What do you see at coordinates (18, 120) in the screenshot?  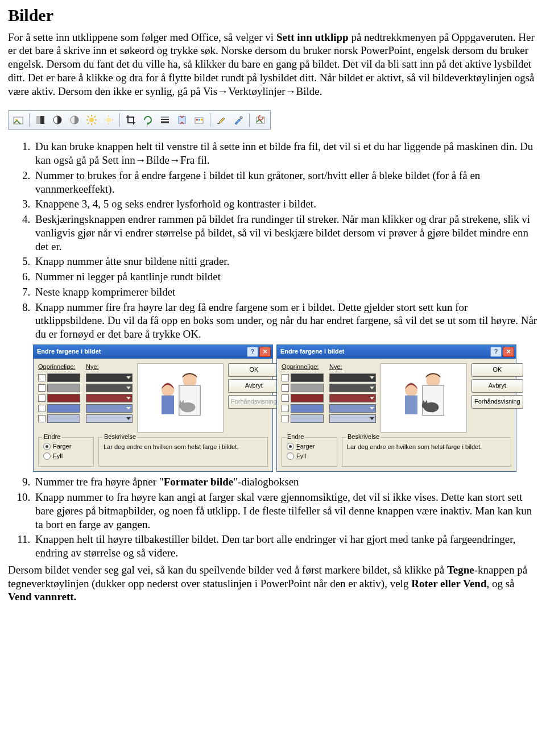 I see `insert-picture-icon` at bounding box center [18, 120].